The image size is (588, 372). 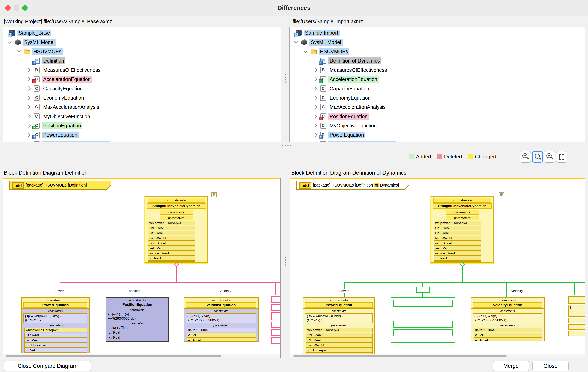 I want to click on diagram-splitter-grip, so click(x=285, y=261).